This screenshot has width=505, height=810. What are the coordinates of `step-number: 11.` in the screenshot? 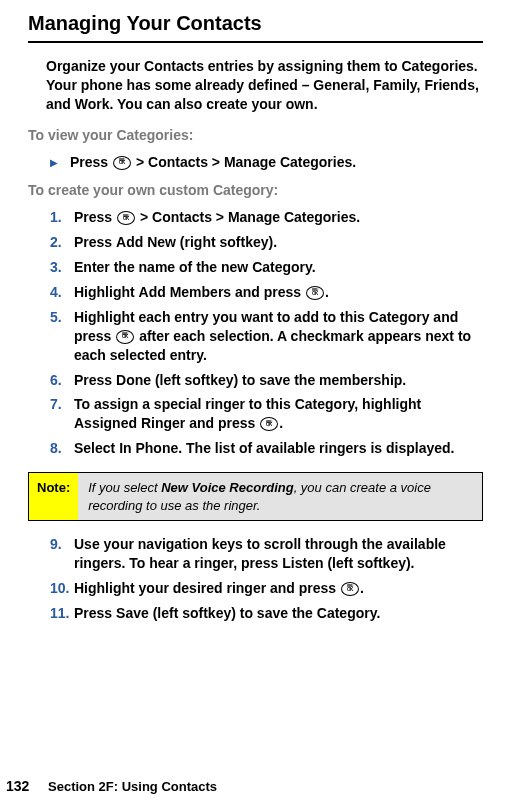 It's located at (62, 614).